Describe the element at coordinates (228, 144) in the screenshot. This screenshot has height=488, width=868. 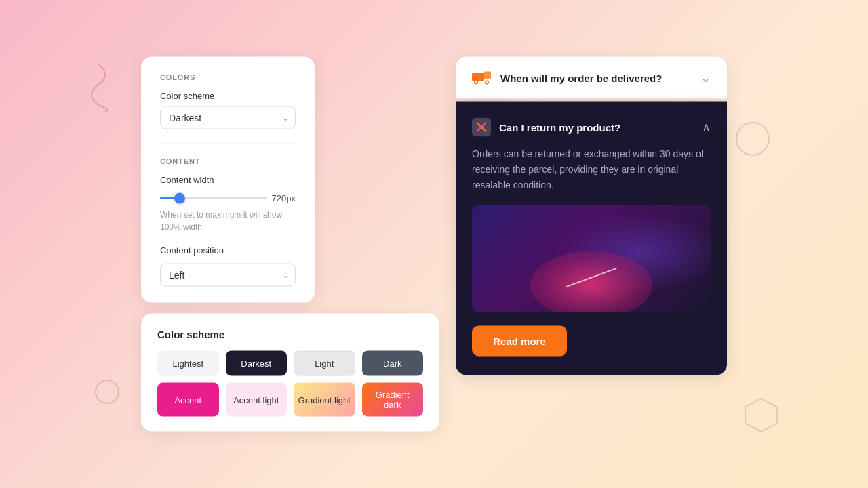
I see `divider` at that location.